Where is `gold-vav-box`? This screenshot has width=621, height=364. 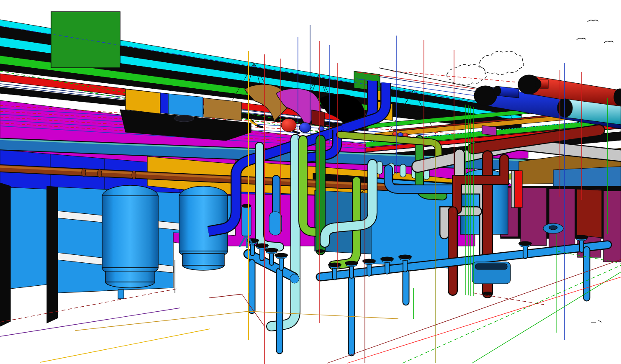 gold-vav-box is located at coordinates (143, 101).